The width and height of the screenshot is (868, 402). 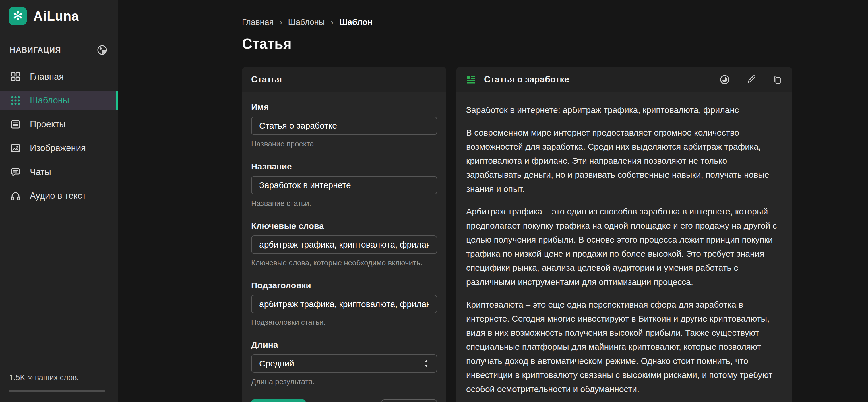 I want to click on article-paragraph: Заработок в интернете: арбитраж трафика,…, so click(x=623, y=110).